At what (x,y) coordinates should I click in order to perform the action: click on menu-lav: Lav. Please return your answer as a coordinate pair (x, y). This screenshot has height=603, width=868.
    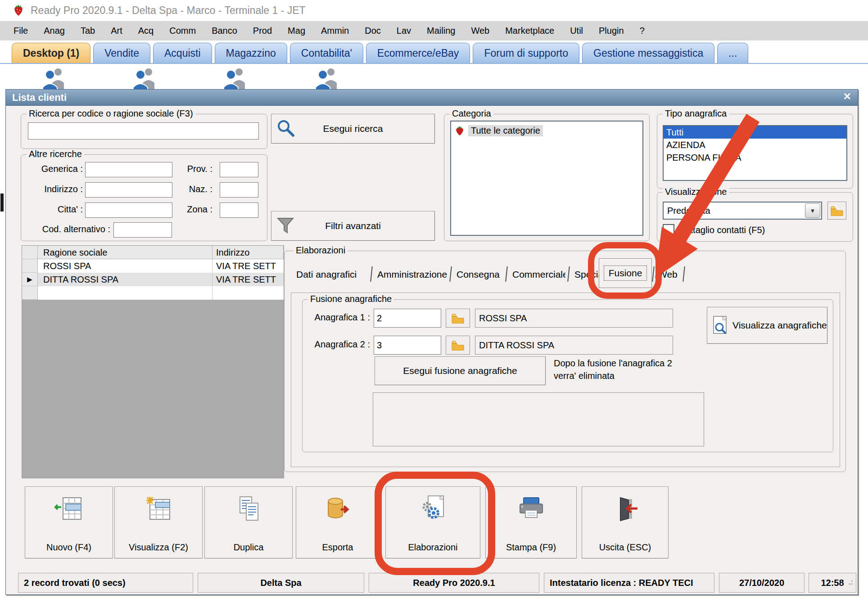
    Looking at the image, I should click on (404, 31).